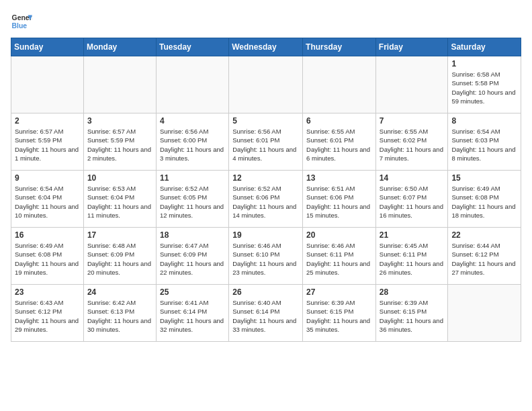 The image size is (532, 411). I want to click on day-number: 11, so click(192, 178).